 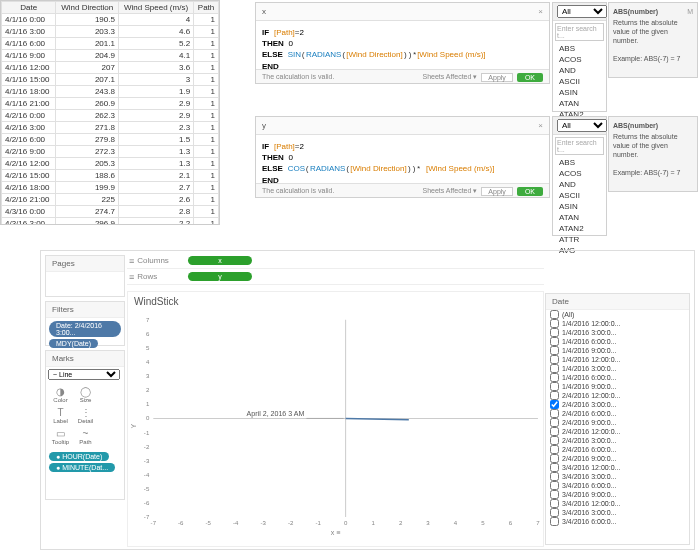 I want to click on function-list-x: All Enter search t... ABSACOSANDASCIIASI…, so click(x=580, y=57).